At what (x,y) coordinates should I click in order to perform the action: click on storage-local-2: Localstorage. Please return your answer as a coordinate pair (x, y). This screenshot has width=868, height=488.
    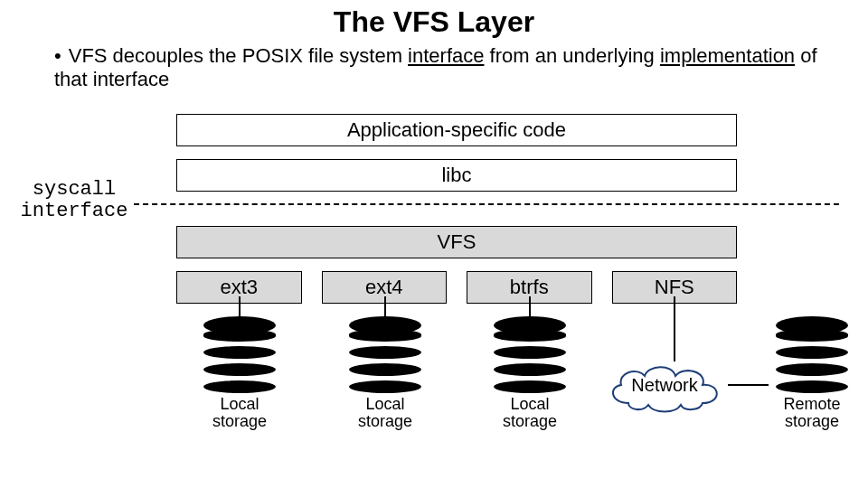
    Looking at the image, I should click on (385, 373).